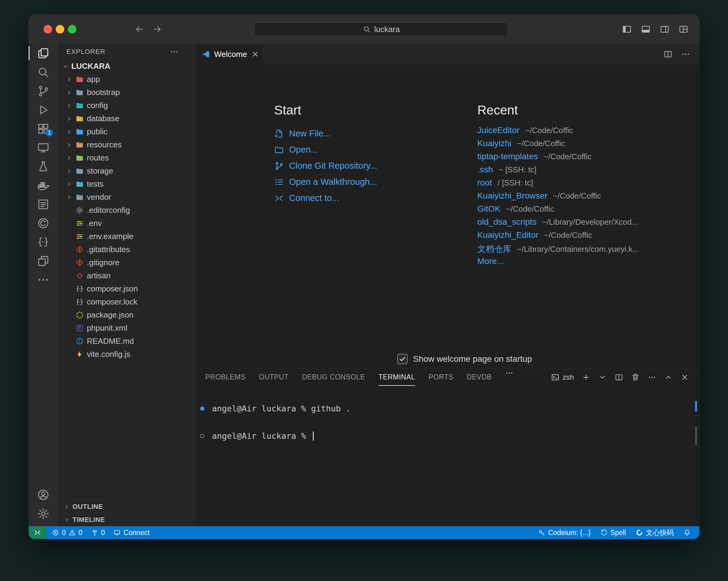  Describe the element at coordinates (127, 145) in the screenshot. I see `tree-item-resources: resources` at that location.